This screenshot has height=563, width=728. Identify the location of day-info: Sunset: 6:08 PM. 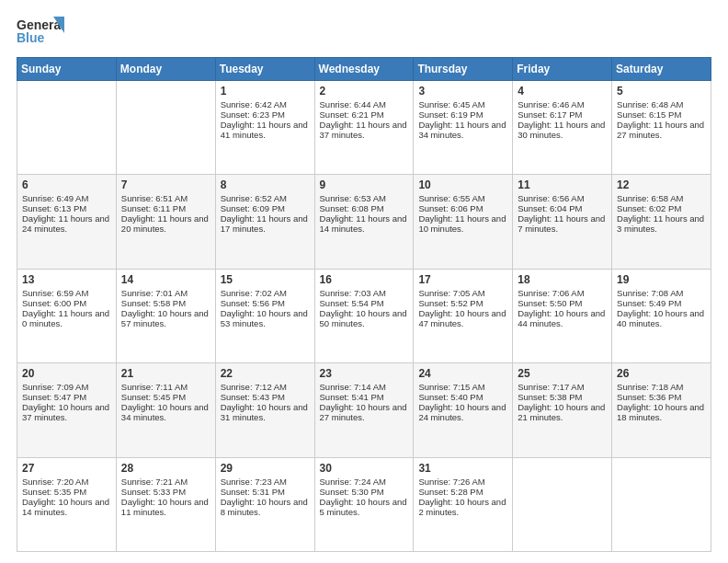
(364, 208).